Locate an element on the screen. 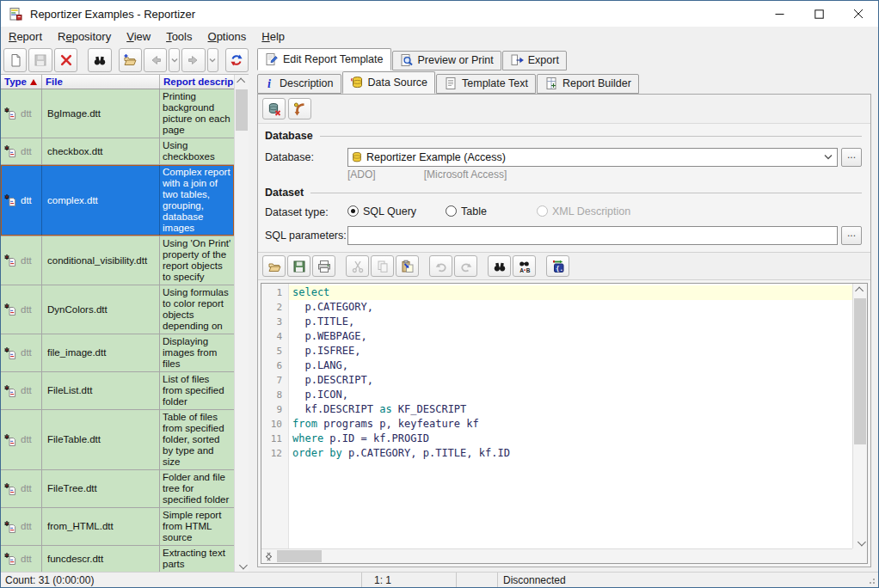 This screenshot has height=588, width=879. sort-ascending-icon is located at coordinates (34, 83).